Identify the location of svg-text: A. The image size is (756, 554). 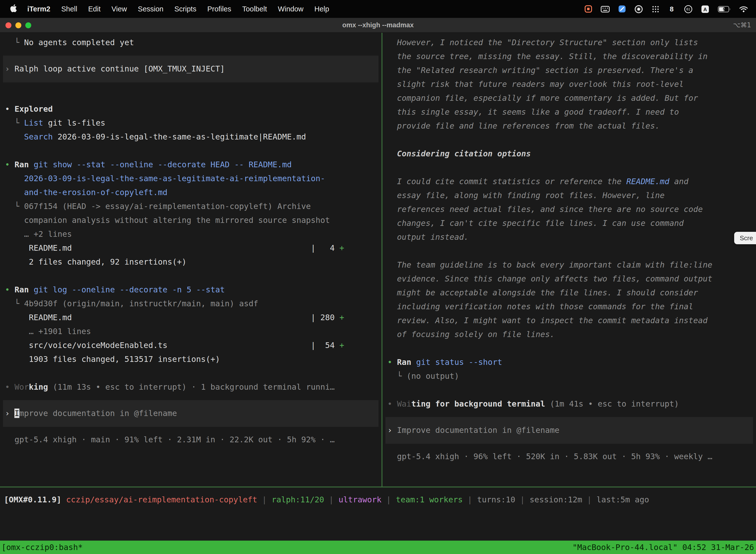
(705, 9).